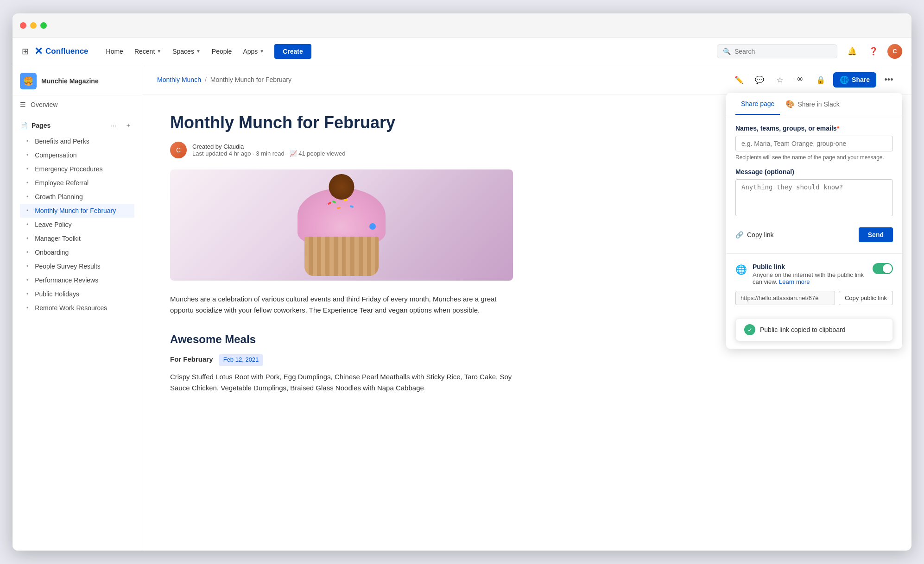 Image resolution: width=924 pixels, height=564 pixels. Describe the element at coordinates (750, 330) in the screenshot. I see `toast-check-icon: ✓` at that location.